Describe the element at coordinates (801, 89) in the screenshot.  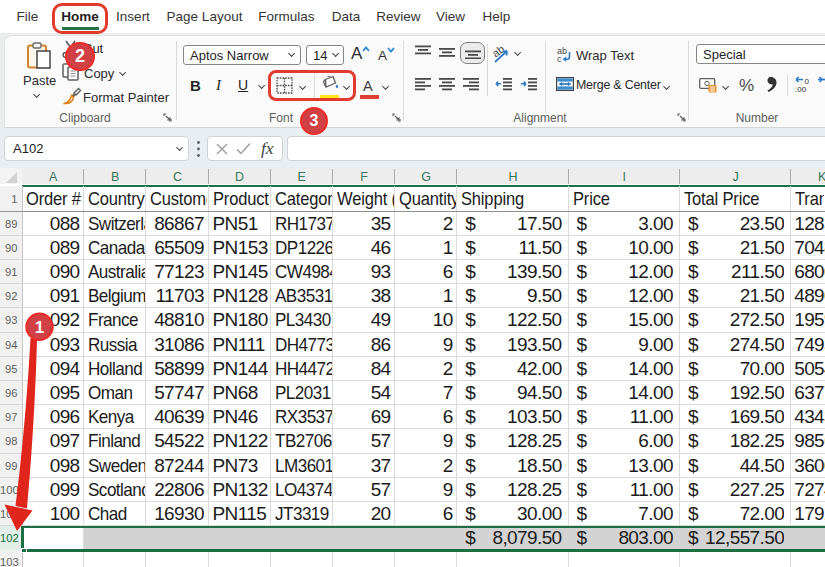
I see `svg-text: .00` at that location.